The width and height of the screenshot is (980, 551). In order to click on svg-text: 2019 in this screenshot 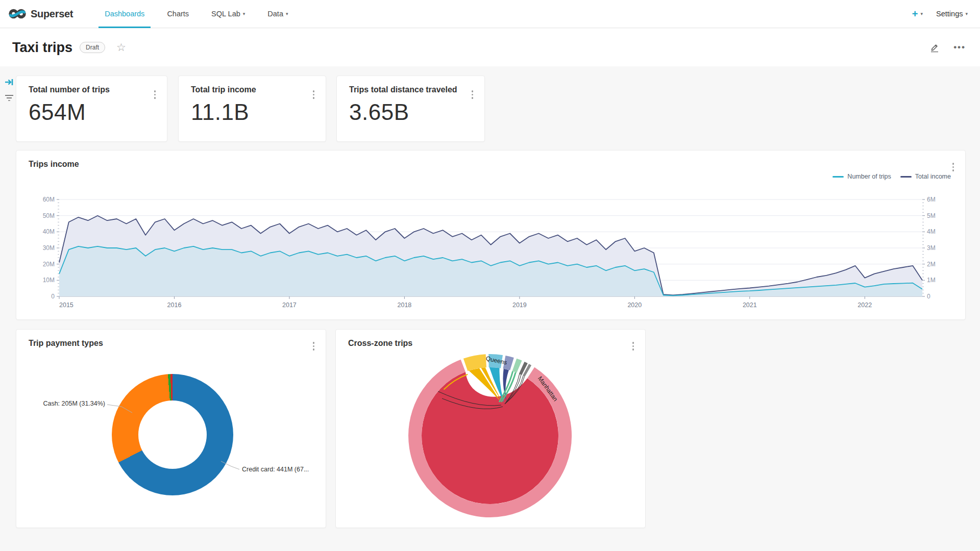, I will do `click(520, 305)`.